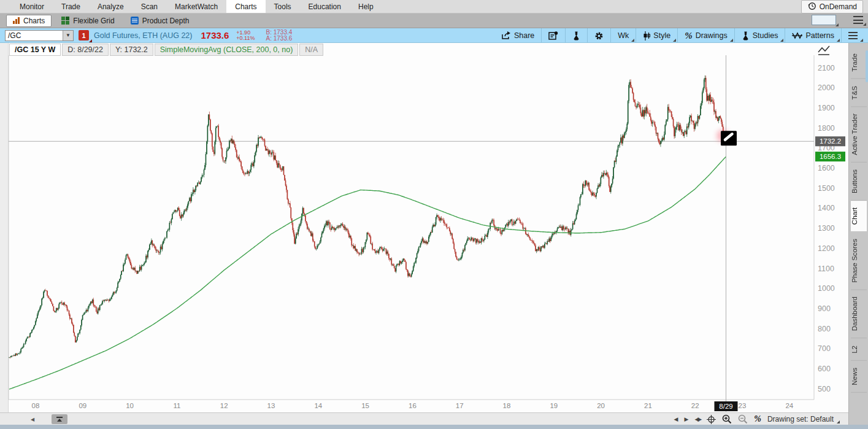 This screenshot has width=868, height=429. Describe the element at coordinates (804, 419) in the screenshot. I see `drawing-set-selector: Drawing set: Default` at that location.